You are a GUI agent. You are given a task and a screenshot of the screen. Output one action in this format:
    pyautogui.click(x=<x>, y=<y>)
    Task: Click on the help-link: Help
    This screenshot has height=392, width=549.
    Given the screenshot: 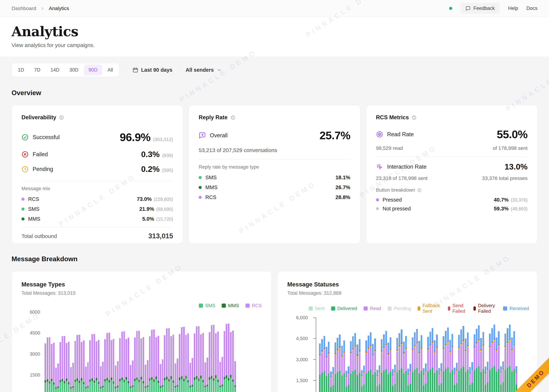 What is the action you would take?
    pyautogui.click(x=513, y=8)
    